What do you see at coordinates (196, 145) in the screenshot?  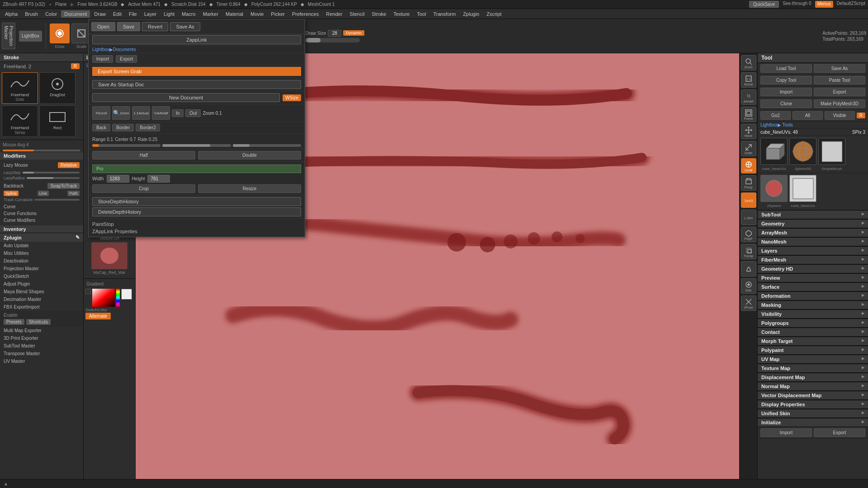 I see `center-slider` at bounding box center [196, 145].